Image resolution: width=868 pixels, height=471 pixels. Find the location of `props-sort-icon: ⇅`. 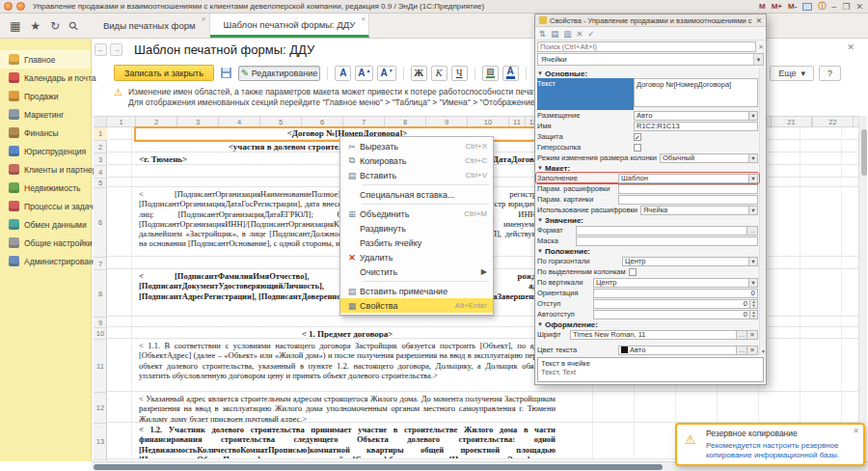

props-sort-icon: ⇅ is located at coordinates (542, 34).